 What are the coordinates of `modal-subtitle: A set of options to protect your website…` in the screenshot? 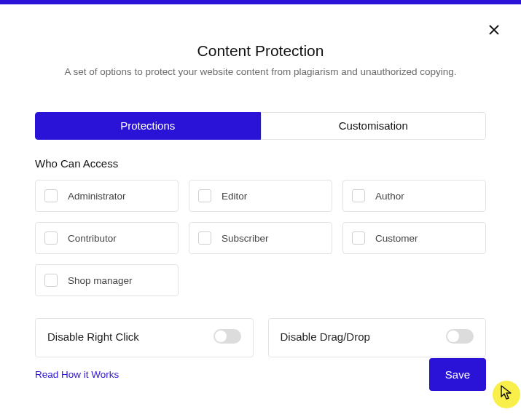 It's located at (261, 71).